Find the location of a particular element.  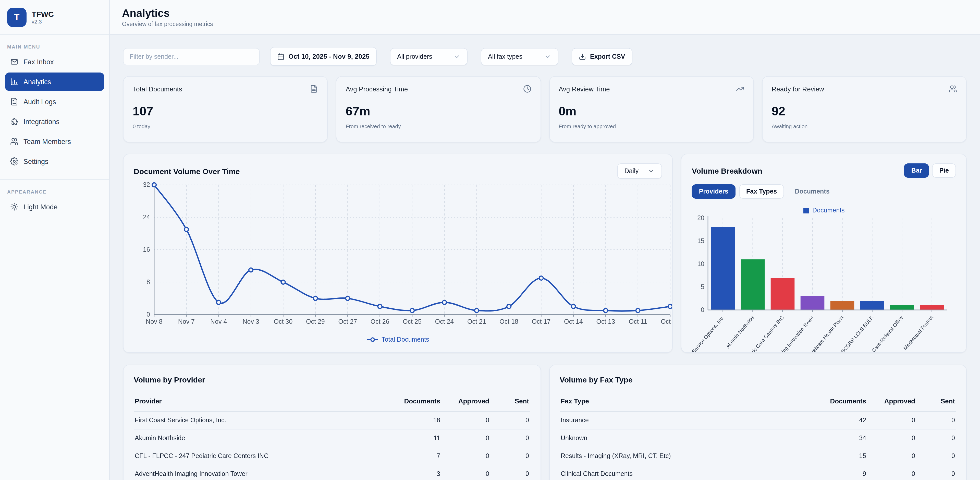

bar-chart-legend: Documents is located at coordinates (824, 210).